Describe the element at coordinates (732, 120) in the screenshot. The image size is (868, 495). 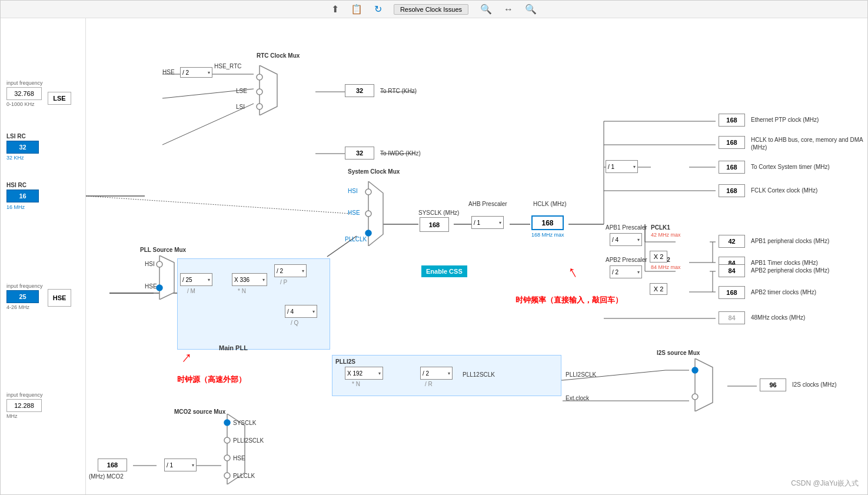
I see `eth-ptp-val: 168` at that location.